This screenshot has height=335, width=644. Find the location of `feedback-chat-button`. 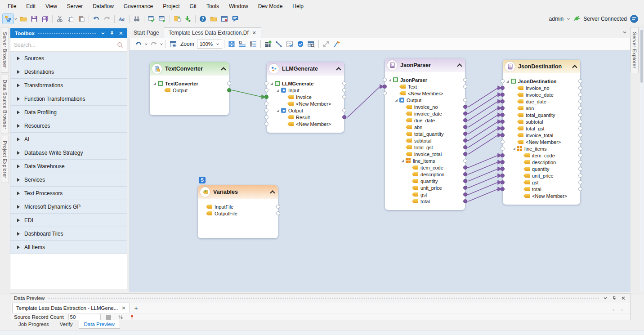

feedback-chat-button is located at coordinates (235, 19).